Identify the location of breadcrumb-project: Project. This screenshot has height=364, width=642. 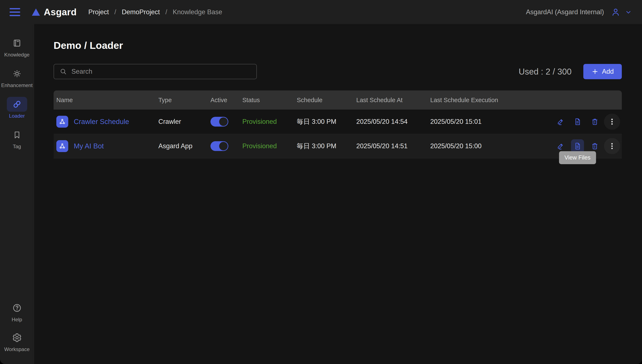
(99, 12).